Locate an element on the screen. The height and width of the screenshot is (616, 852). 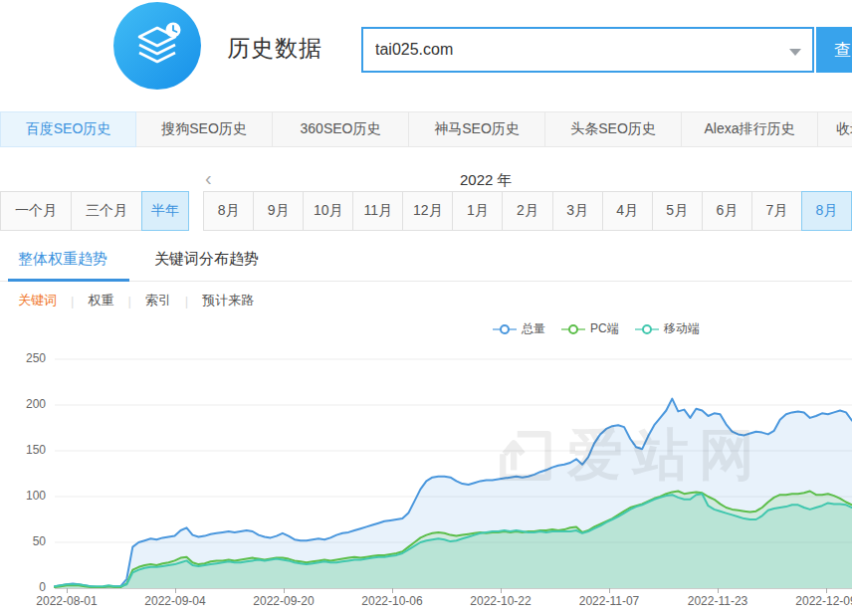
tab-360SEO历史: 360SEO历史 is located at coordinates (340, 129).